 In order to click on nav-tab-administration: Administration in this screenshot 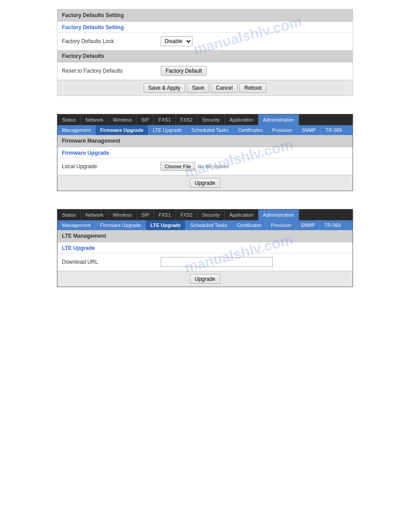, I will do `click(279, 120)`.